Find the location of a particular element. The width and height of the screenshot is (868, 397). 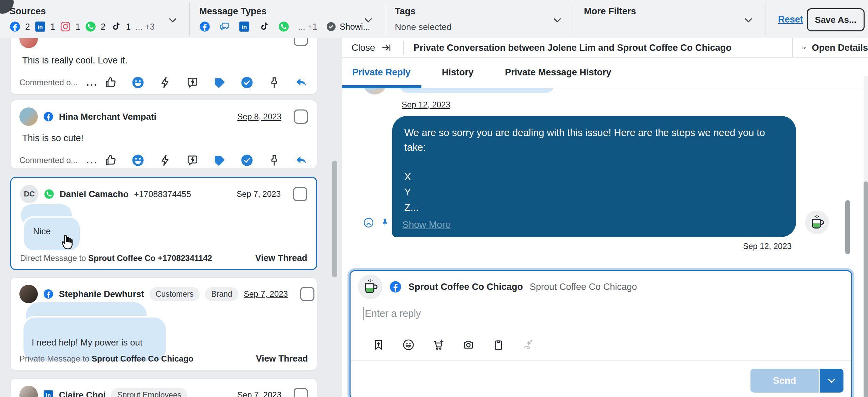

sender-name: Daniel Camacho is located at coordinates (94, 194).